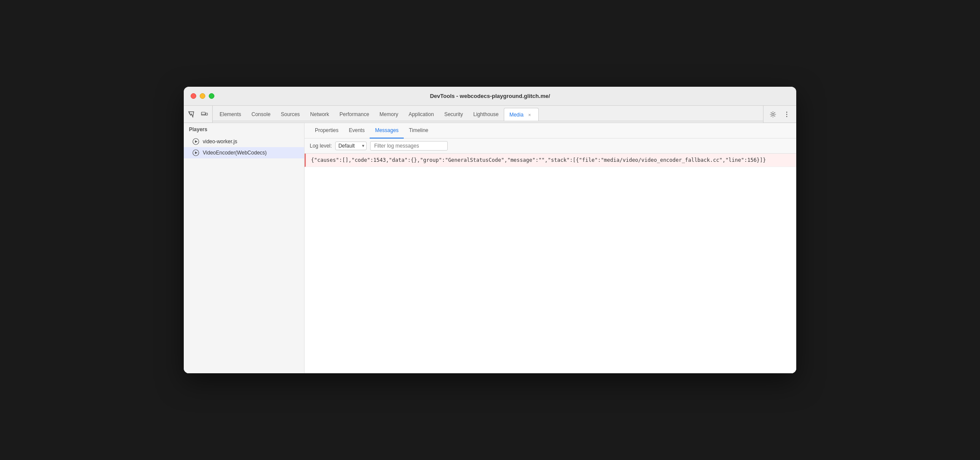 This screenshot has height=460, width=980. What do you see at coordinates (530, 115) in the screenshot?
I see `tab-media-close: ×` at bounding box center [530, 115].